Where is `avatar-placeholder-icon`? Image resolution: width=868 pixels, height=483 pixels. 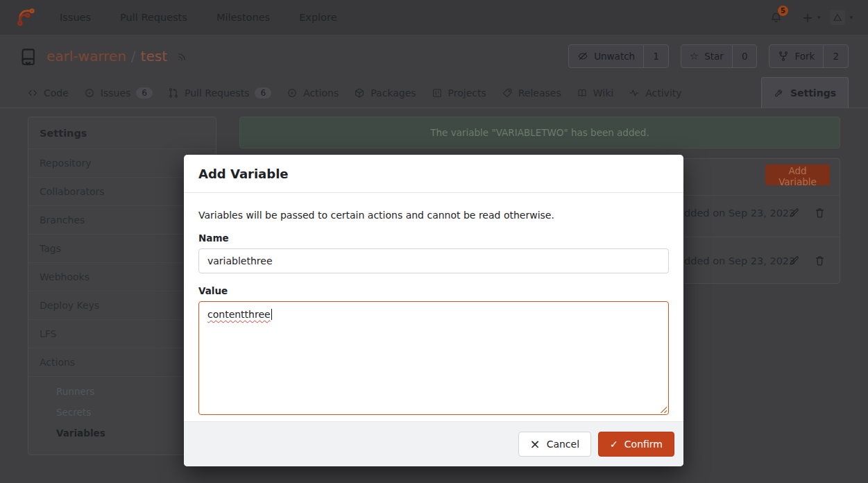
avatar-placeholder-icon is located at coordinates (837, 17).